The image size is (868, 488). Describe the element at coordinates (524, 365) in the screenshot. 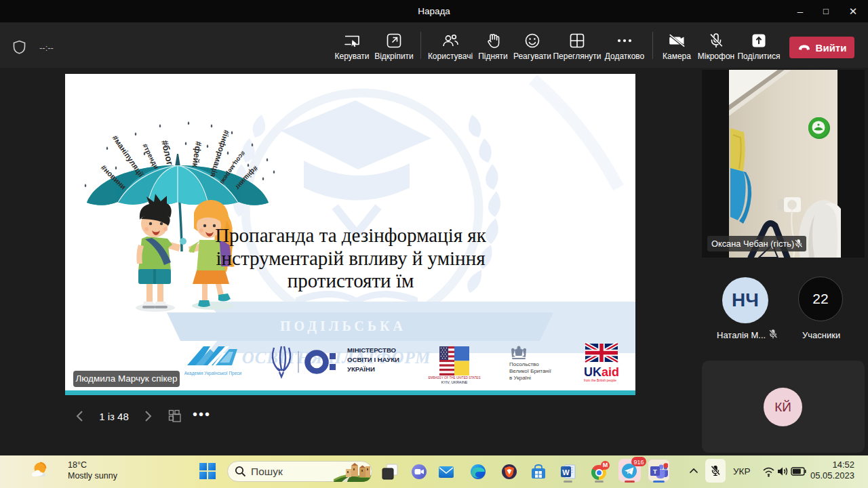

I see `svg-text: Посольство` at that location.